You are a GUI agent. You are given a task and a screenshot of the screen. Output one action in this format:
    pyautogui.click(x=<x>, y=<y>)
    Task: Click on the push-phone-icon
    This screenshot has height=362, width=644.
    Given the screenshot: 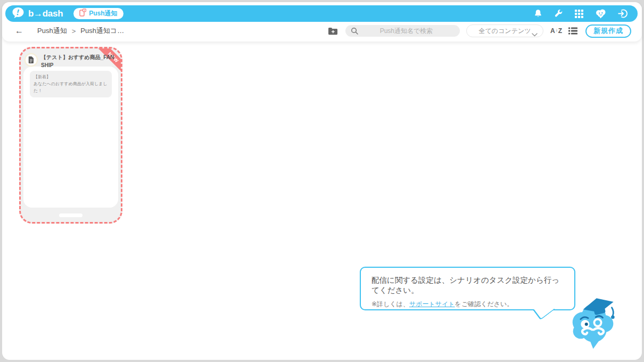 What is the action you would take?
    pyautogui.click(x=83, y=14)
    